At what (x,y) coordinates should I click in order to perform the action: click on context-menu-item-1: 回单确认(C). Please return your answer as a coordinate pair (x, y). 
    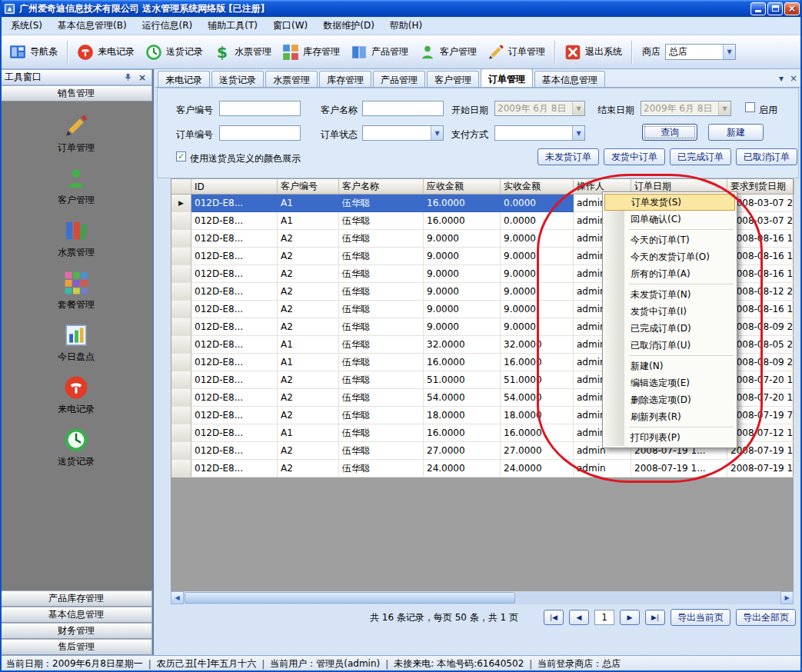
    Looking at the image, I should click on (670, 219).